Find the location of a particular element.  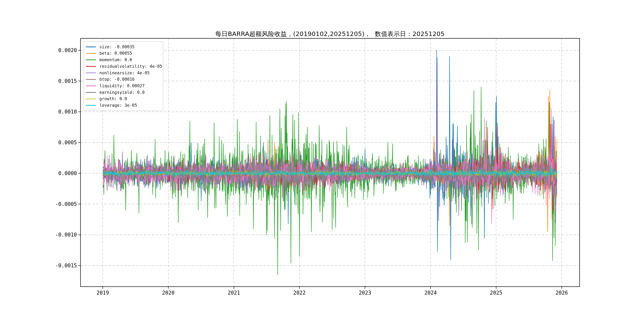

x-tick-label-2: 2021 is located at coordinates (234, 293).